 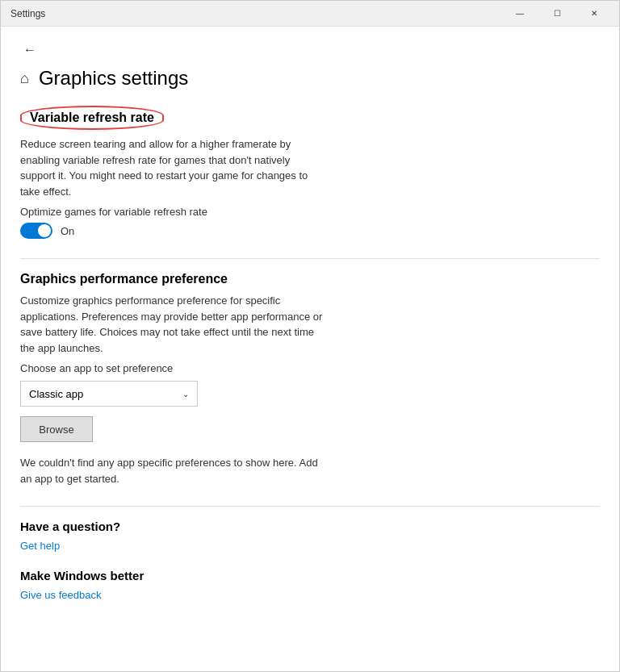 I want to click on dropdown-value: Classic app, so click(x=57, y=394).